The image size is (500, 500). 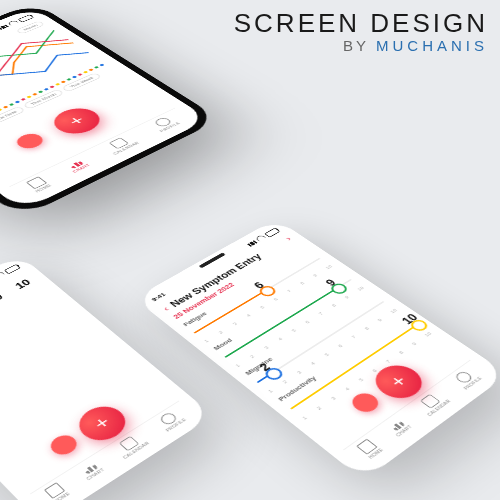 I want to click on brand-subtitle: BY MUCHANIS, so click(x=361, y=46).